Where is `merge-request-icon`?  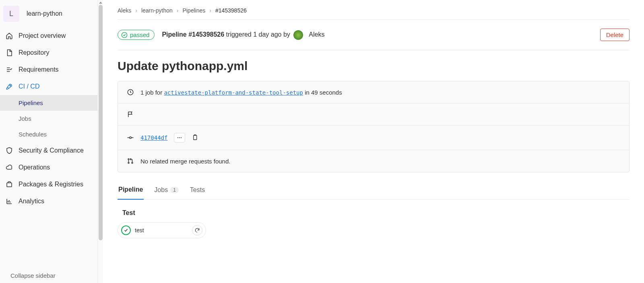 merge-request-icon is located at coordinates (130, 161).